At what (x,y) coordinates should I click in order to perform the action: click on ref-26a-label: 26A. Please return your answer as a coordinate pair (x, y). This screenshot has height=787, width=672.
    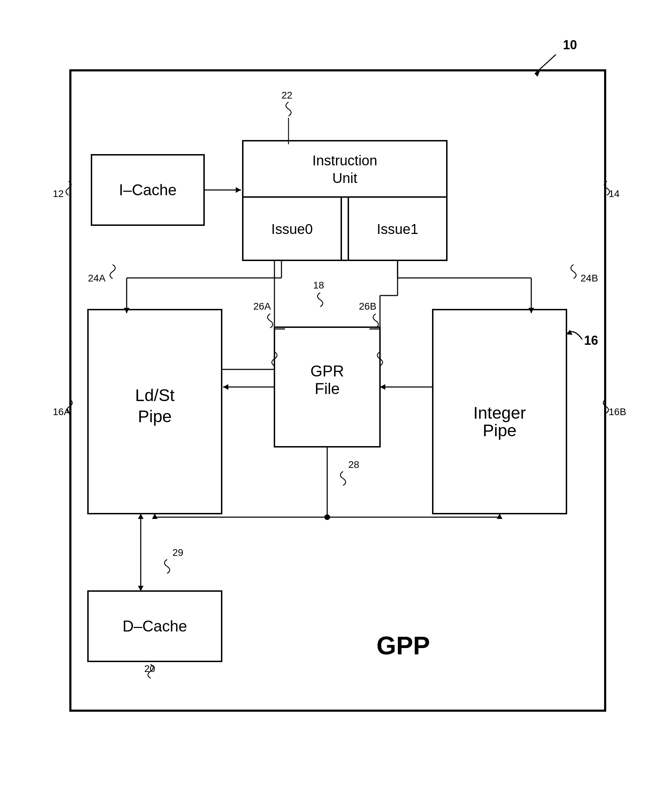
    Looking at the image, I should click on (262, 306).